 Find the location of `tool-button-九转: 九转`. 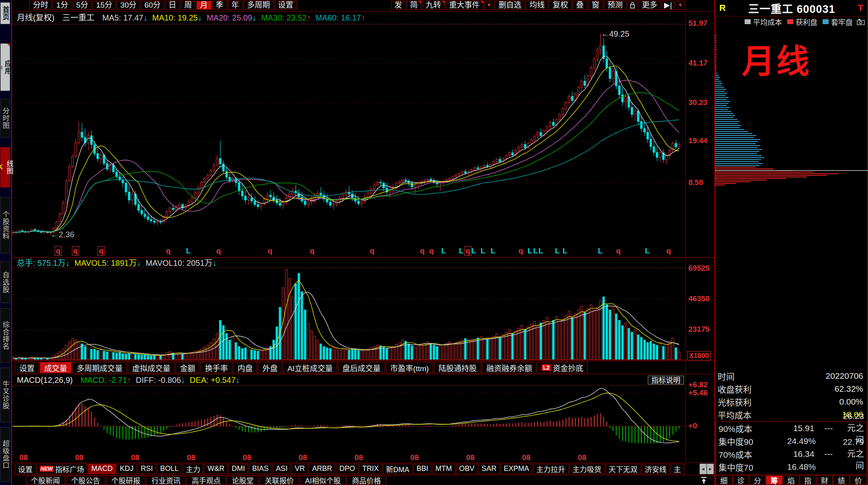

tool-button-九转: 九转 is located at coordinates (434, 5).